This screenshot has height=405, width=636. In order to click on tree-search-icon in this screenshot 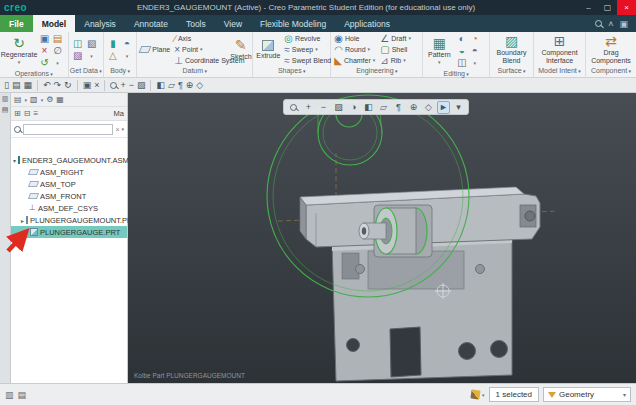, I will do `click(18, 130)`.